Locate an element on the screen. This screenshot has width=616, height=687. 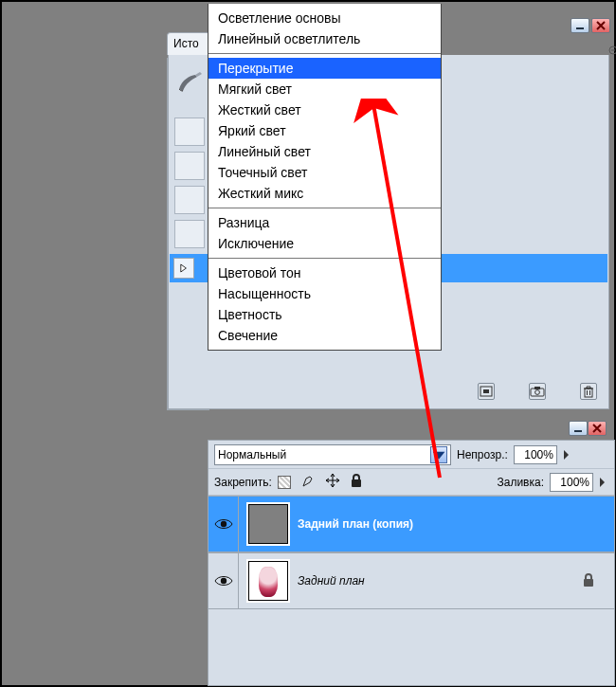
new-document-from-state-icon is located at coordinates (486, 391).